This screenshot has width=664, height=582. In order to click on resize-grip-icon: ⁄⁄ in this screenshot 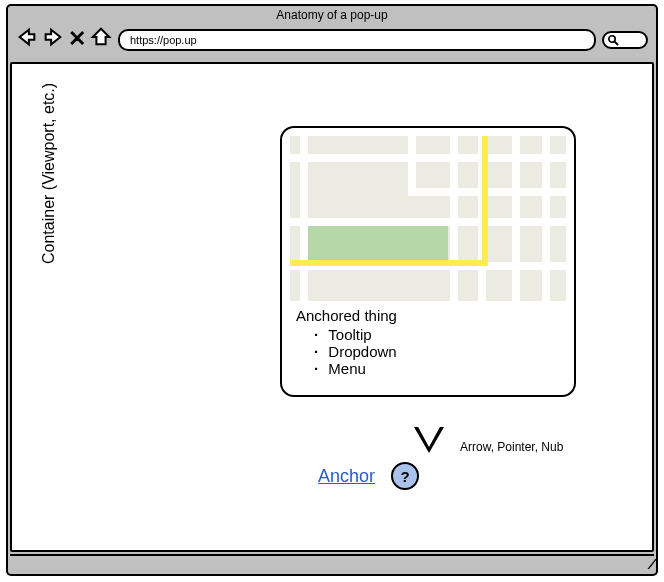, I will do `click(652, 564)`.